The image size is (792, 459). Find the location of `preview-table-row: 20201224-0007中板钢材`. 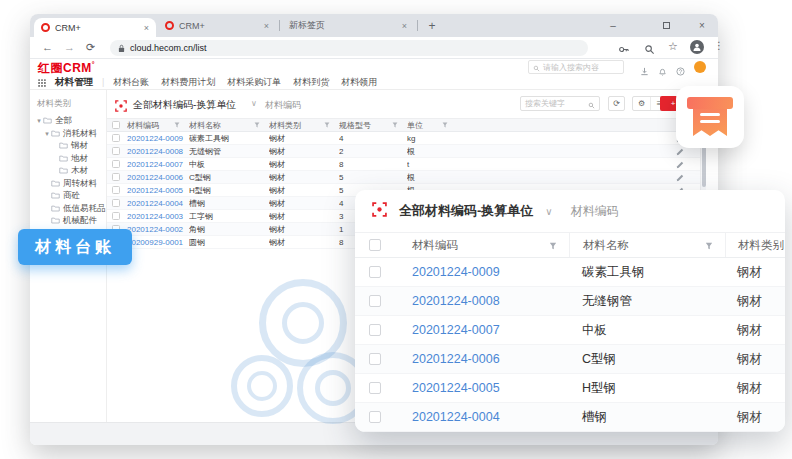

preview-table-row: 20201224-0007中板钢材 is located at coordinates (570, 330).